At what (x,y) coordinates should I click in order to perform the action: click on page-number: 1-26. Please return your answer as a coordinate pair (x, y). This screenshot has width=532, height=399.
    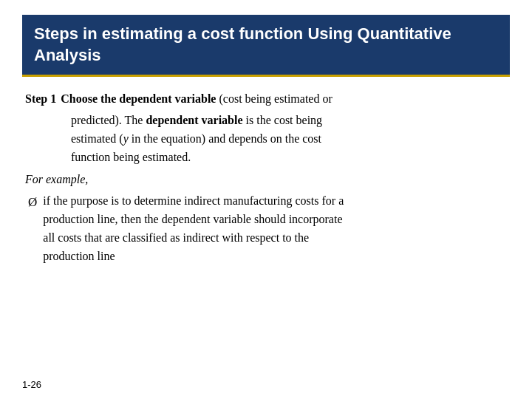
    Looking at the image, I should click on (32, 384).